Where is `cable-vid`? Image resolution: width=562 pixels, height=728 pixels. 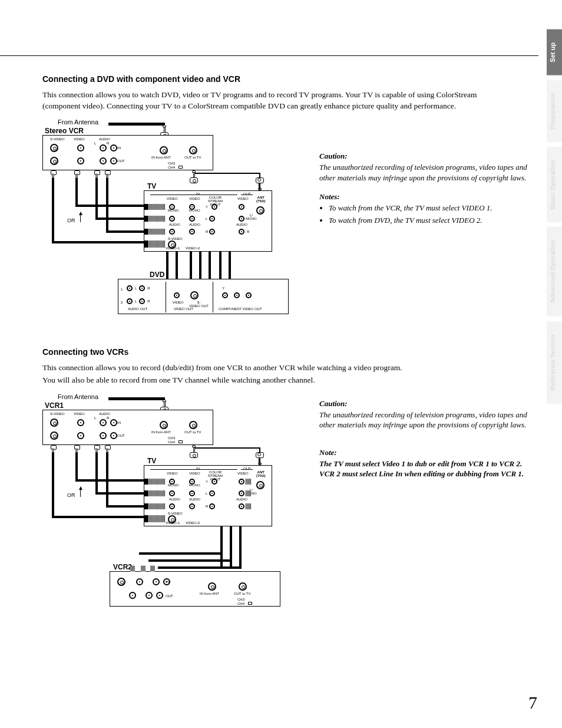
cable-vid is located at coordinates (77, 192).